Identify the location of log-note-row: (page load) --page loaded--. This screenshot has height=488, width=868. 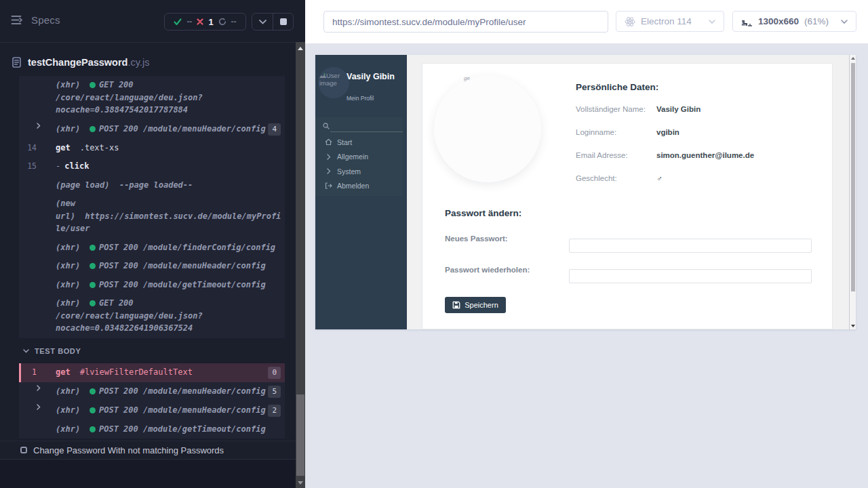
(152, 186).